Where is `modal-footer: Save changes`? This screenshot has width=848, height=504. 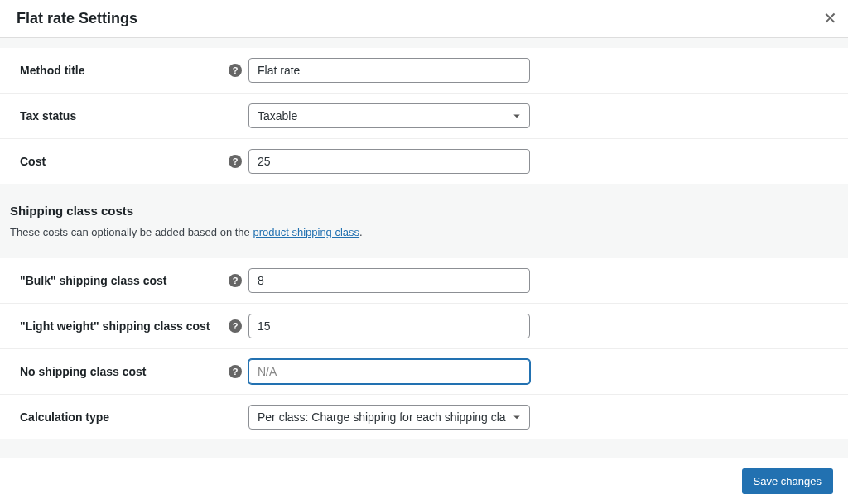 modal-footer: Save changes is located at coordinates (424, 481).